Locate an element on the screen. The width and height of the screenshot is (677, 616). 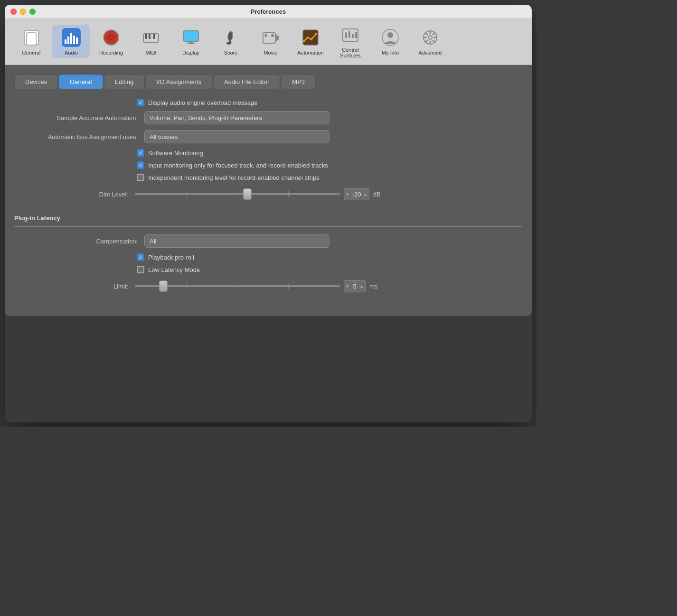
automatic-bus-assignment-label: Automatic Bus Assignment uses: is located at coordinates (81, 137).